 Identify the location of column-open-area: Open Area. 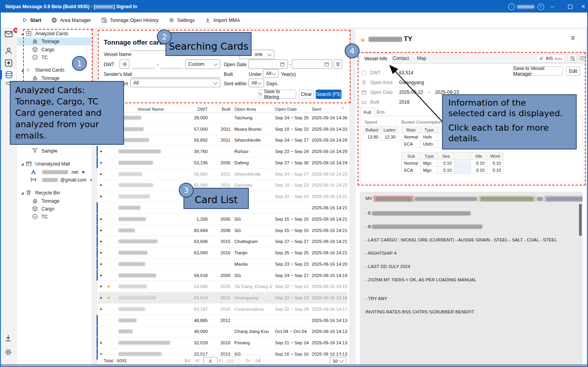
(252, 109).